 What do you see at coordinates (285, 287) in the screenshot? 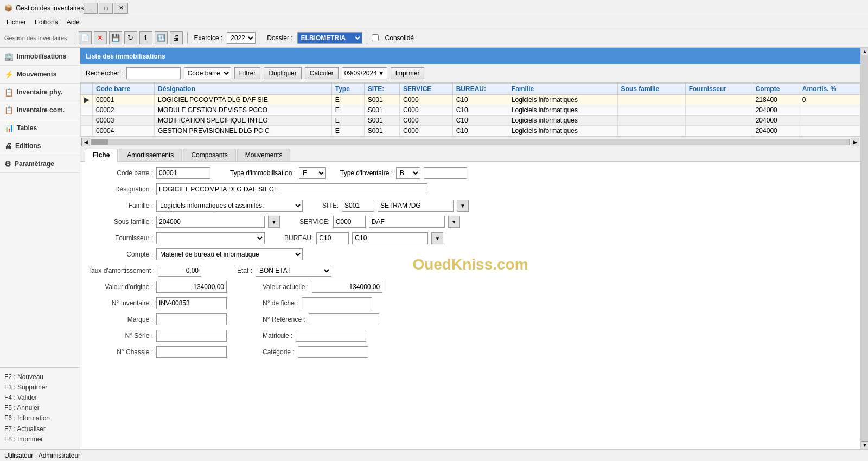
I see `valeur-actuelle-label: Valeur actuelle :` at bounding box center [285, 287].